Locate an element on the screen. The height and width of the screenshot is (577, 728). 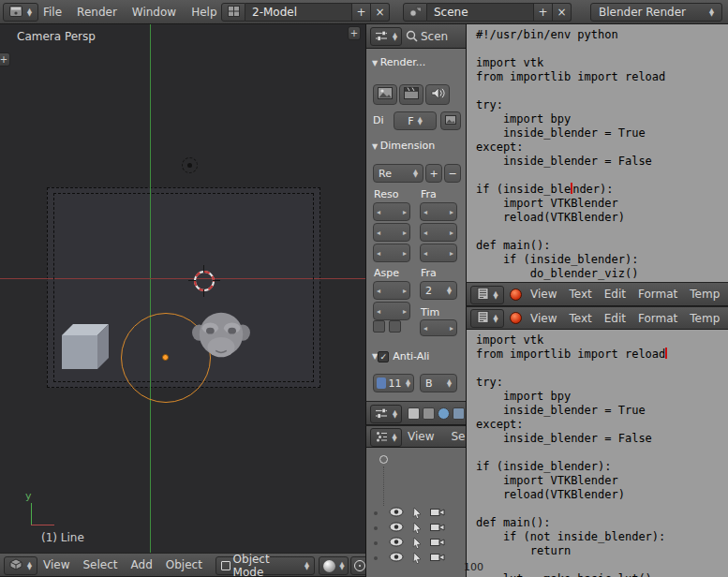
layout-browse-button is located at coordinates (233, 12).